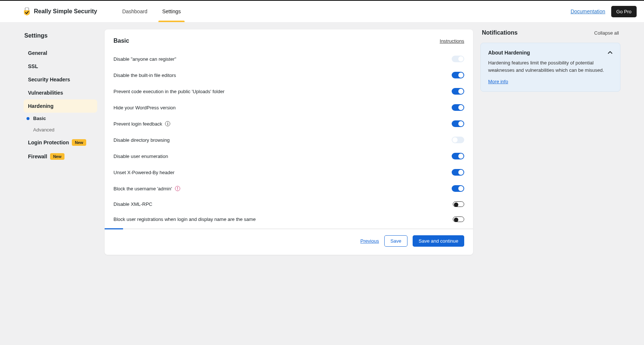 This screenshot has height=345, width=644. What do you see at coordinates (145, 59) in the screenshot?
I see `setting-label-text: Disable "anyone can register"` at bounding box center [145, 59].